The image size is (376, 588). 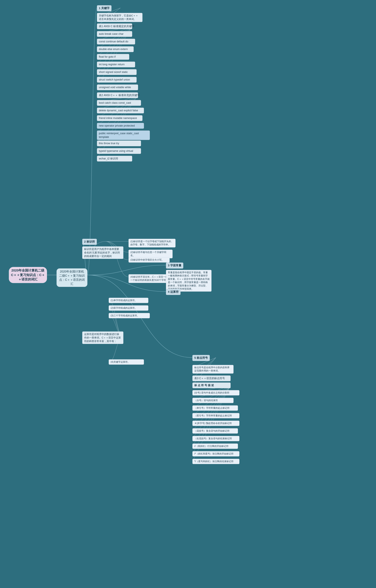 What do you see at coordinates (175, 266) in the screenshot?
I see `section-3: 3 字面常量` at bounding box center [175, 266].